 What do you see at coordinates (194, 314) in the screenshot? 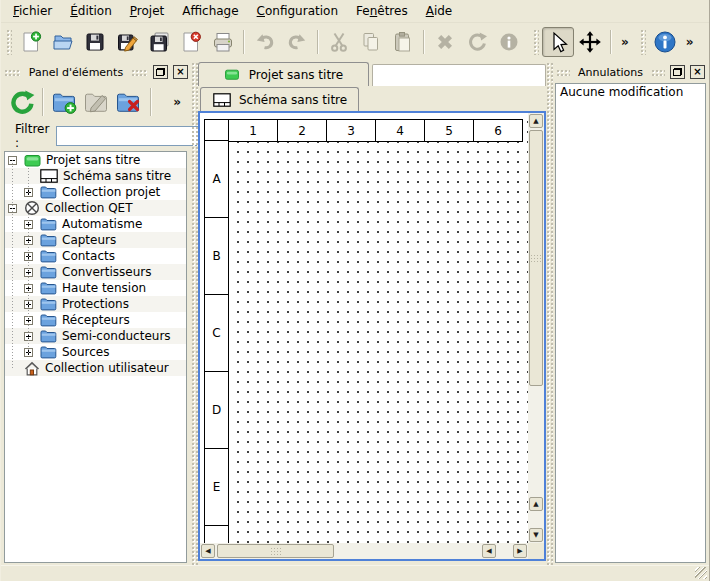
I see `left-splitter-handle` at bounding box center [194, 314].